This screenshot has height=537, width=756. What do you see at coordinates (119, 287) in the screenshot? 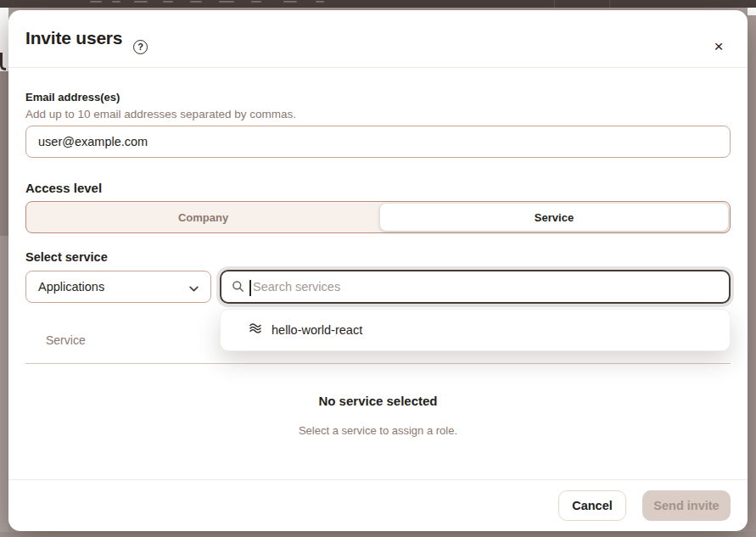
I see `service-category-select: Applications` at bounding box center [119, 287].